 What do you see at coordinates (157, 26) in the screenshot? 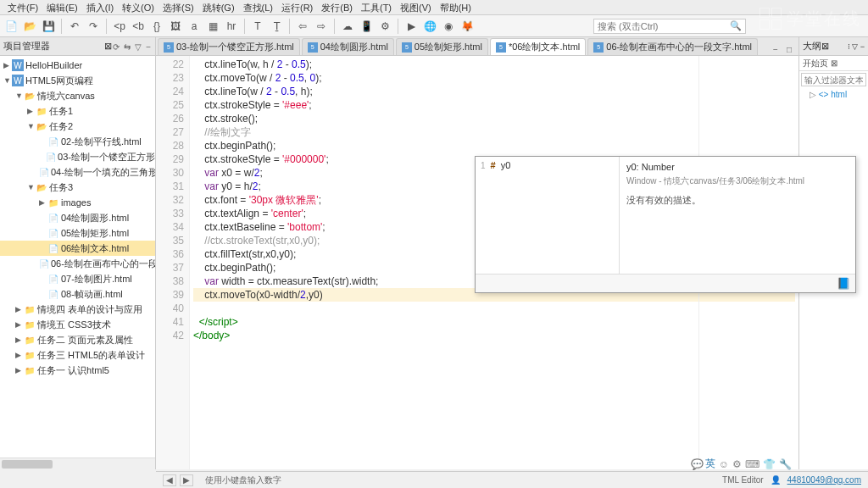
I see `css-icon: {}` at bounding box center [157, 26].